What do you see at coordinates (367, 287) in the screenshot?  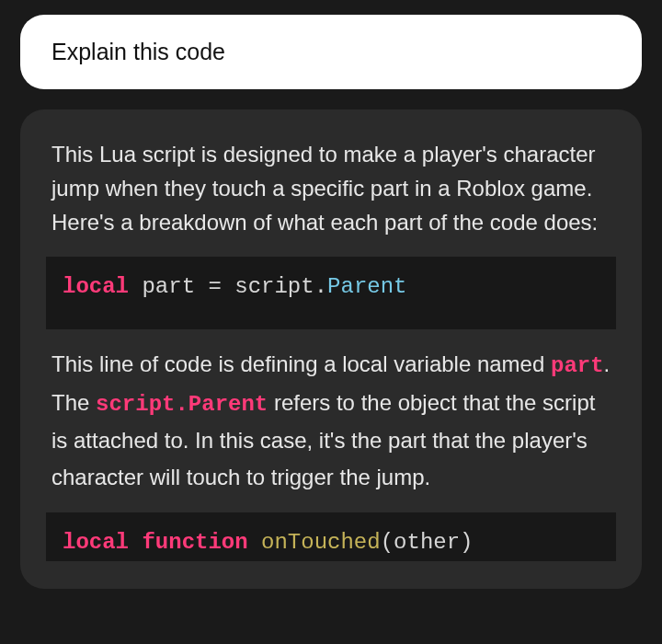 I see `code-token-property: Parent` at bounding box center [367, 287].